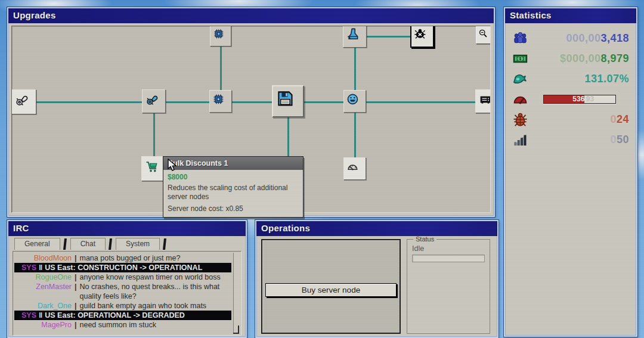  What do you see at coordinates (571, 15) in the screenshot?
I see `statistics-title: Statistics` at bounding box center [571, 15].